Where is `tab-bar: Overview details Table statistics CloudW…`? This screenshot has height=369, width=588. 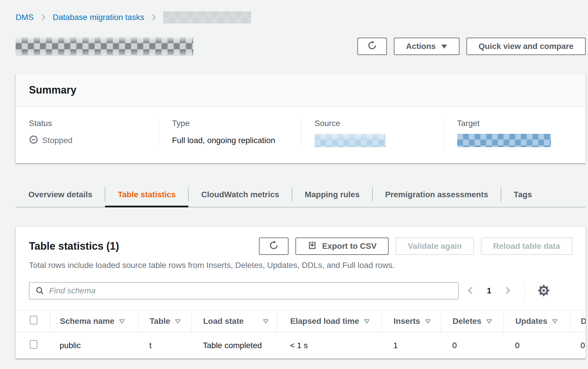
tab-bar: Overview details Table statistics CloudW… is located at coordinates (301, 195).